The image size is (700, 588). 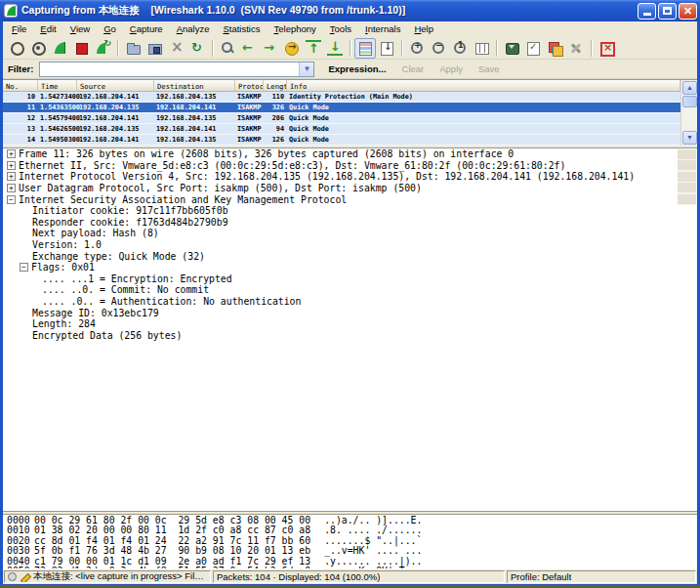 I want to click on detail-row: Length: 284, so click(x=350, y=324).